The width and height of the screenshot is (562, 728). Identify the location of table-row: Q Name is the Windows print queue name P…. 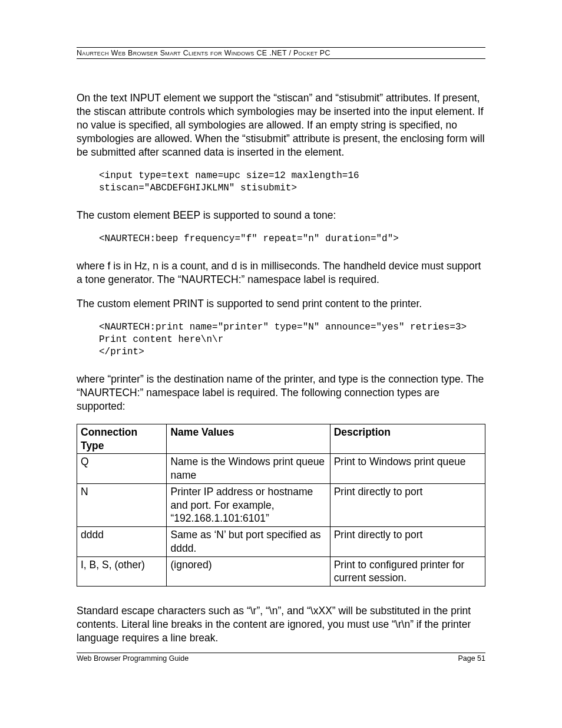
(282, 469).